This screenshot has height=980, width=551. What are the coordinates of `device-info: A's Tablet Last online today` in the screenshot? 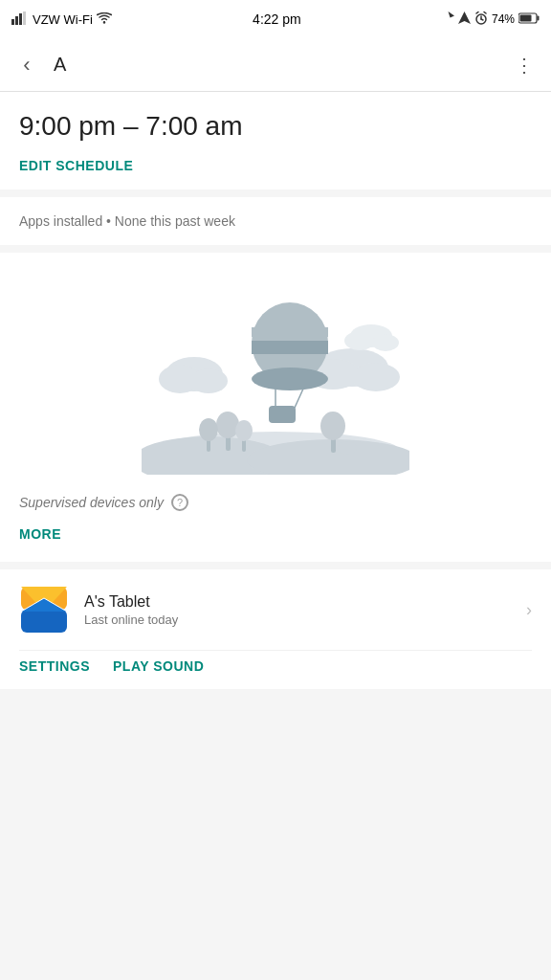 It's located at (298, 611).